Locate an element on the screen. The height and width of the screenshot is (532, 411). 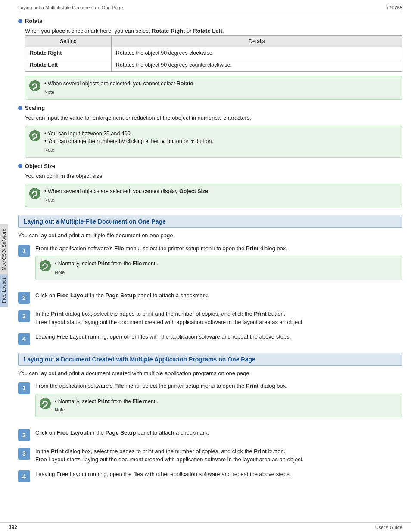
step-1-text: From the application software's File men… is located at coordinates (219, 249).